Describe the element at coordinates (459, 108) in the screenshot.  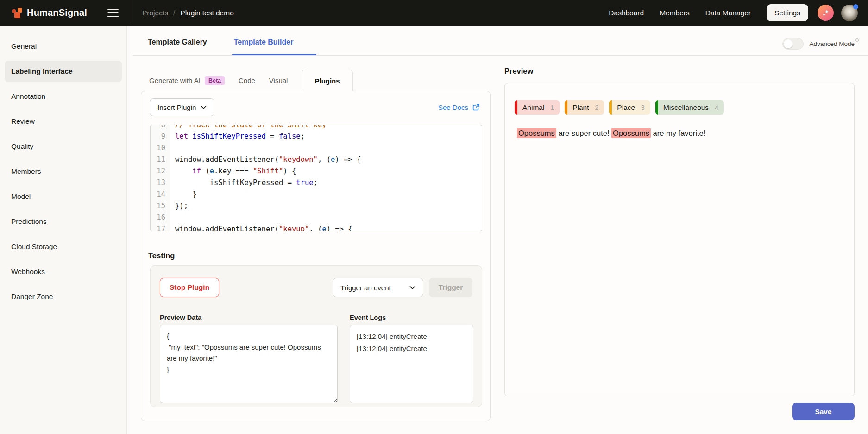
I see `see-docs-link: See Docs` at that location.